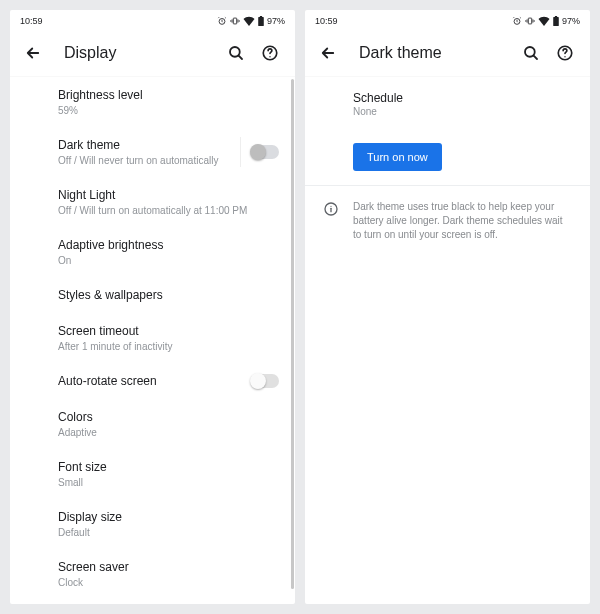  Describe the element at coordinates (168, 210) in the screenshot. I see `item-subtitle: Off / Will turn on automatically at 11:0…` at that location.